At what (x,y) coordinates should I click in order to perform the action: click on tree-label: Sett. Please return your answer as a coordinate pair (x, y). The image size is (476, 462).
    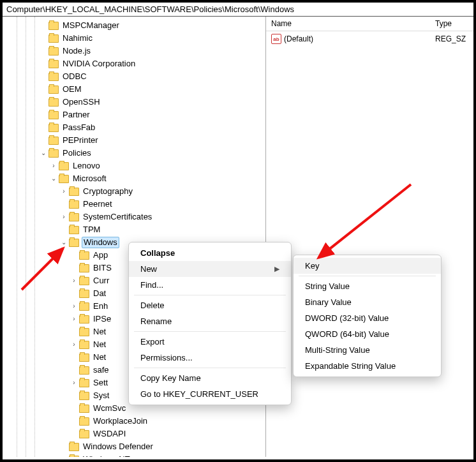
    Looking at the image, I should click on (101, 383).